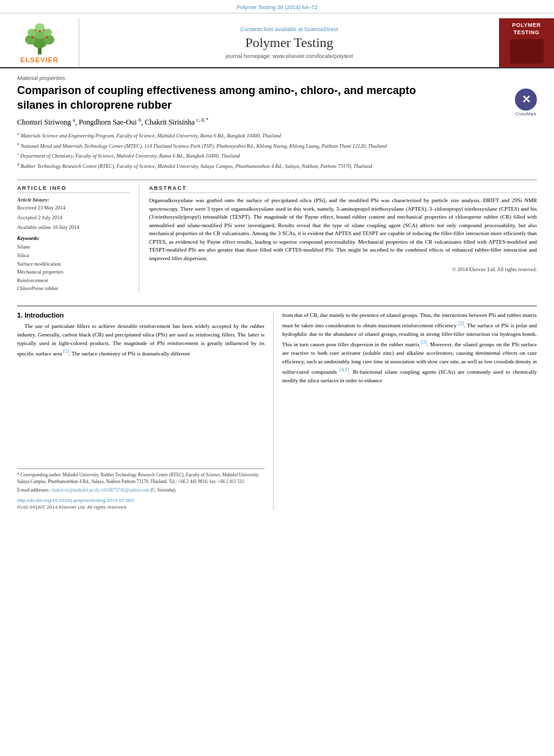  What do you see at coordinates (263, 145) in the screenshot?
I see `affiliation-b: b National Metal and Materials Technolog…` at bounding box center [263, 145].